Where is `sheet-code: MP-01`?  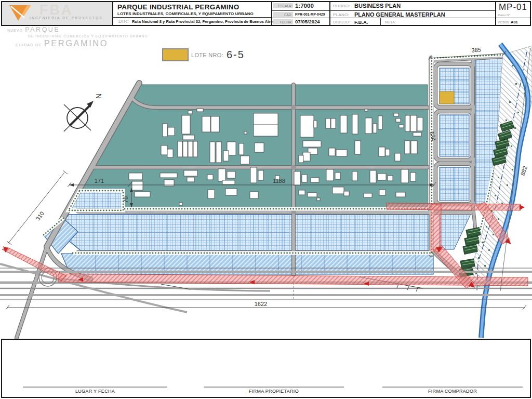
sheet-code: MP-01 is located at coordinates (513, 7).